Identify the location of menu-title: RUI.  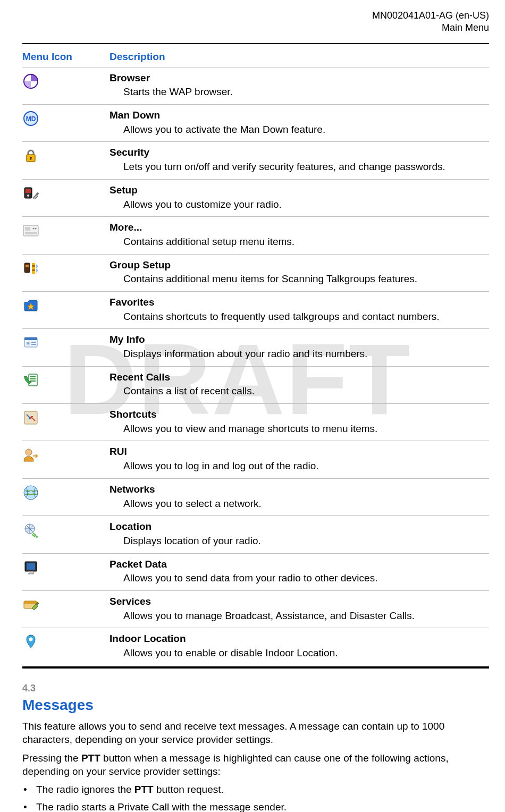
(298, 452).